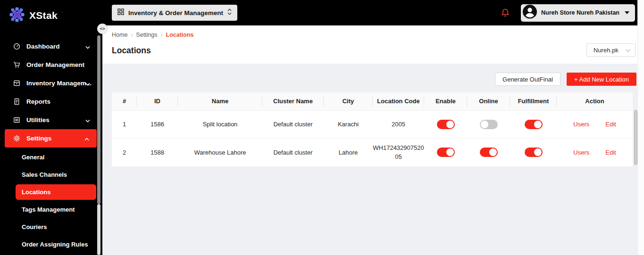 Image resolution: width=644 pixels, height=255 pixels. Describe the element at coordinates (370, 44) in the screenshot. I see `page-header: Home › Settings › Locations Locations Nu…` at that location.